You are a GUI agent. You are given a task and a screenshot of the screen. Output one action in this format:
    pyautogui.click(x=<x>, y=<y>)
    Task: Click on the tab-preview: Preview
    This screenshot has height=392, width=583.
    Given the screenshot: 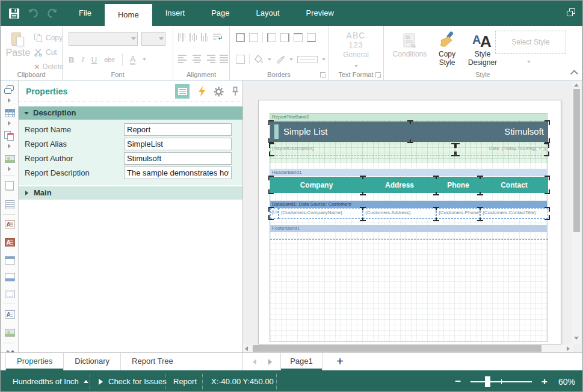 What is the action you would take?
    pyautogui.click(x=320, y=13)
    